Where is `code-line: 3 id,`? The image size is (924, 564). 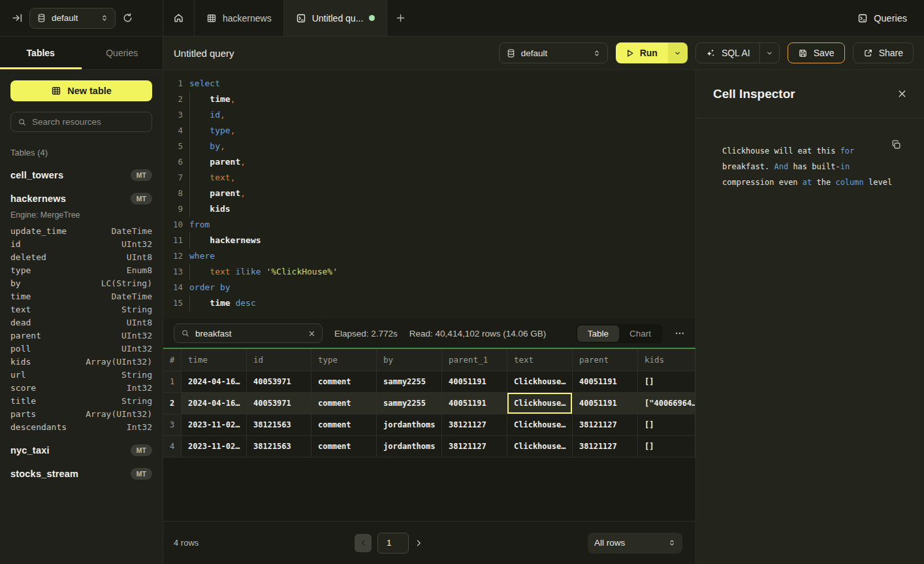 code-line: 3 id, is located at coordinates (430, 115).